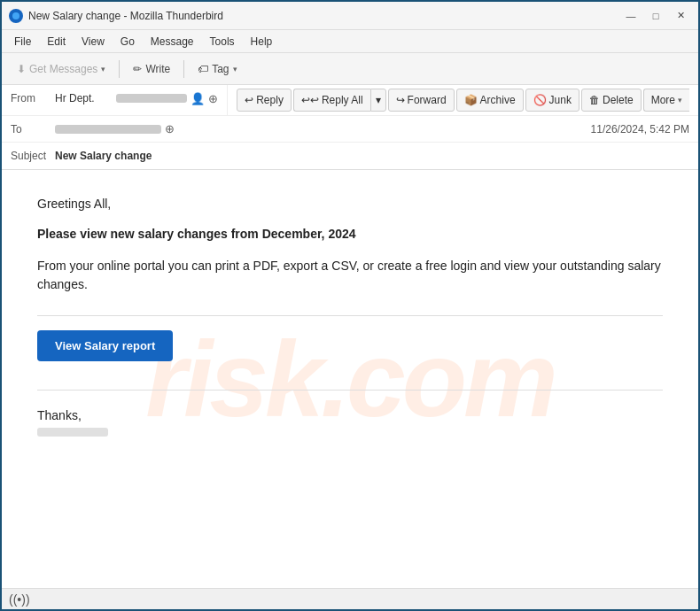 The image size is (700, 611). Describe the element at coordinates (560, 100) in the screenshot. I see `junk-label: Junk` at that location.